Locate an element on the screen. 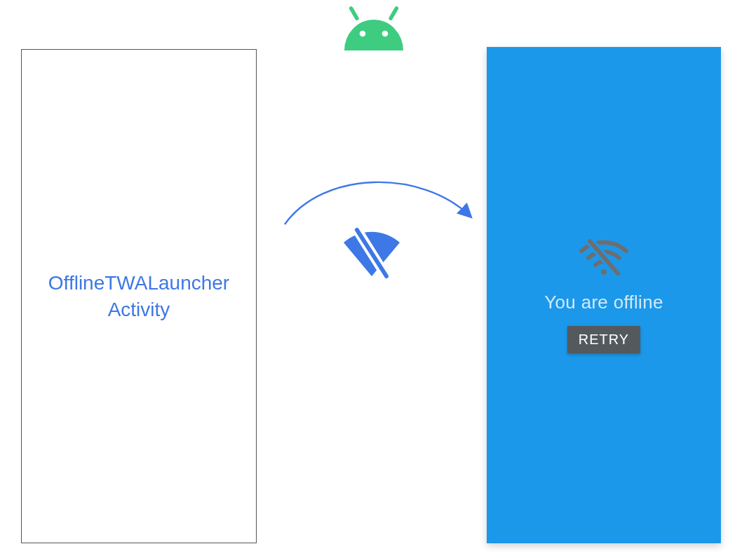 Image resolution: width=756 pixels, height=558 pixels. launcher-label-line1: OfflineTWALauncher is located at coordinates (139, 283).